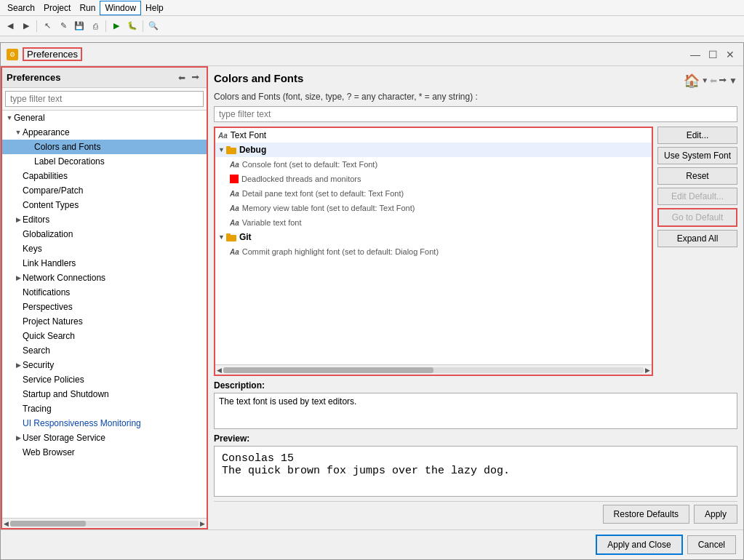 This screenshot has width=744, height=560. I want to click on tb-back: ◀, so click(10, 26).